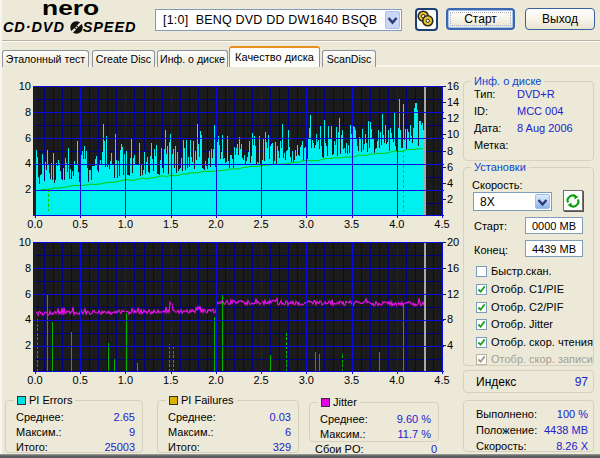  Describe the element at coordinates (260, 224) in the screenshot. I see `svg-text: 2.5` at that location.